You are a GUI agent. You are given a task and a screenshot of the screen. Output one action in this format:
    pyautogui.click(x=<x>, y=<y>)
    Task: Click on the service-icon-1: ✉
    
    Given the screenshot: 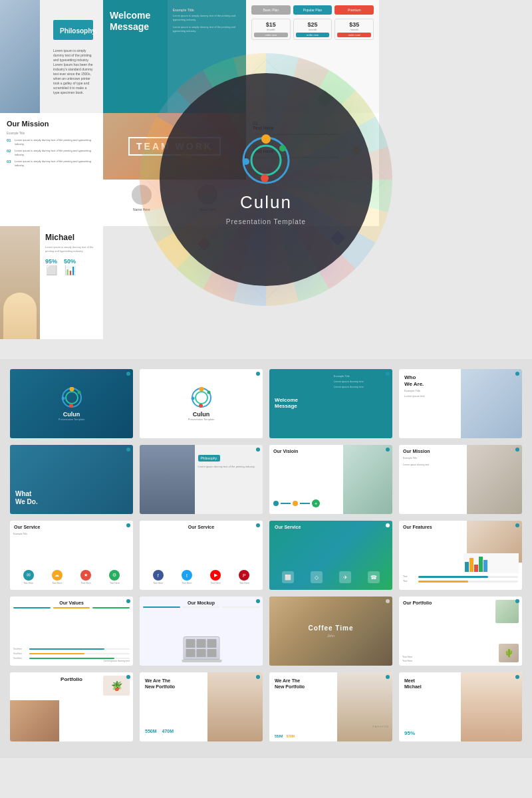 What is the action you would take?
    pyautogui.click(x=29, y=575)
    